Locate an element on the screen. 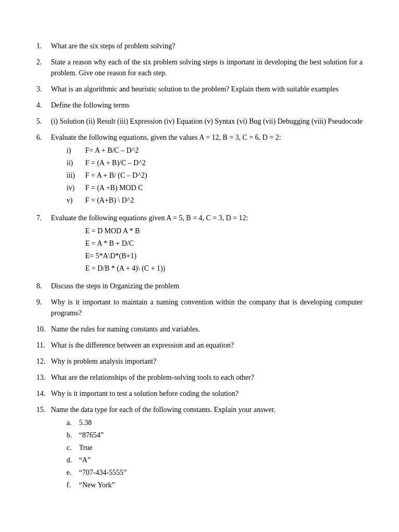  alpha-item: d.“A” is located at coordinates (215, 460).